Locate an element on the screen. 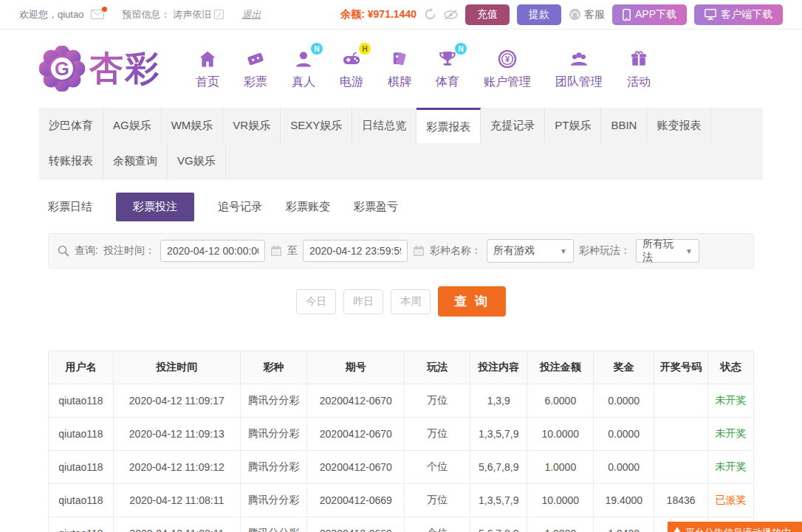 Image resolution: width=802 pixels, height=532 pixels. cell-amount: 1.0000 is located at coordinates (561, 525).